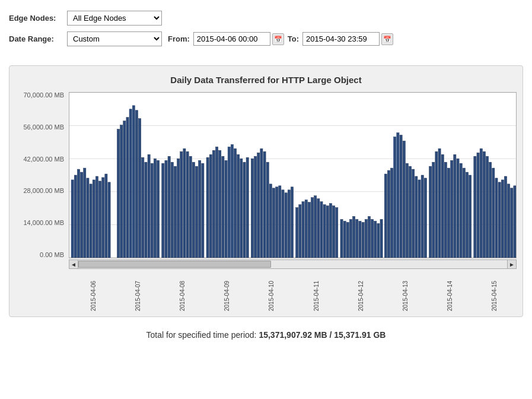 This screenshot has width=532, height=399. I want to click on y-label-0: 70,000.00 MB, so click(44, 95).